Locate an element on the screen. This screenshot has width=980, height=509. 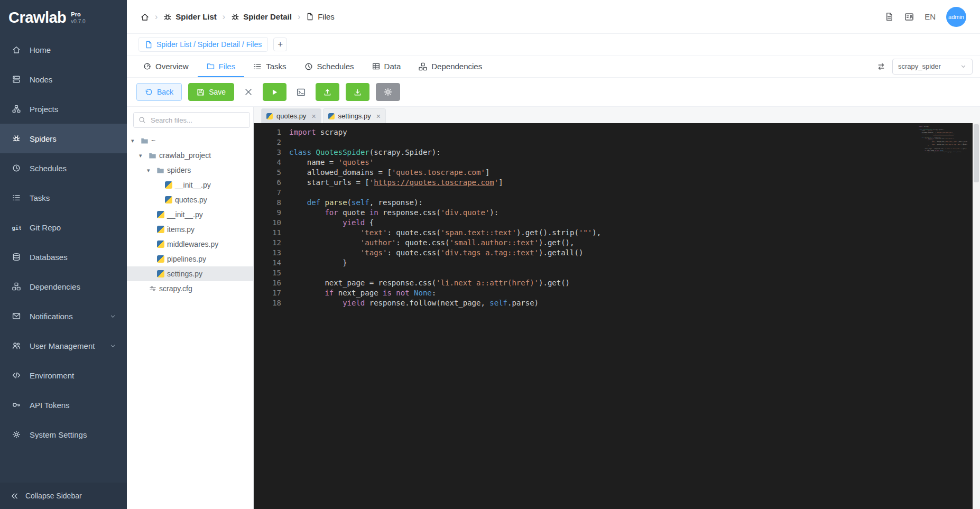
sidebar-item-user-management: User Management is located at coordinates (63, 346).